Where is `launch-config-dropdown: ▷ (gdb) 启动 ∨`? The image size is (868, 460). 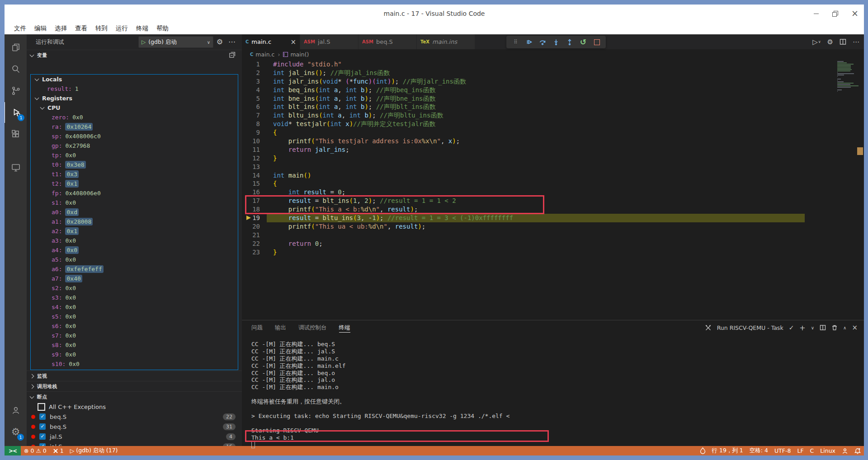
launch-config-dropdown: ▷ (gdb) 启动 ∨ is located at coordinates (176, 42).